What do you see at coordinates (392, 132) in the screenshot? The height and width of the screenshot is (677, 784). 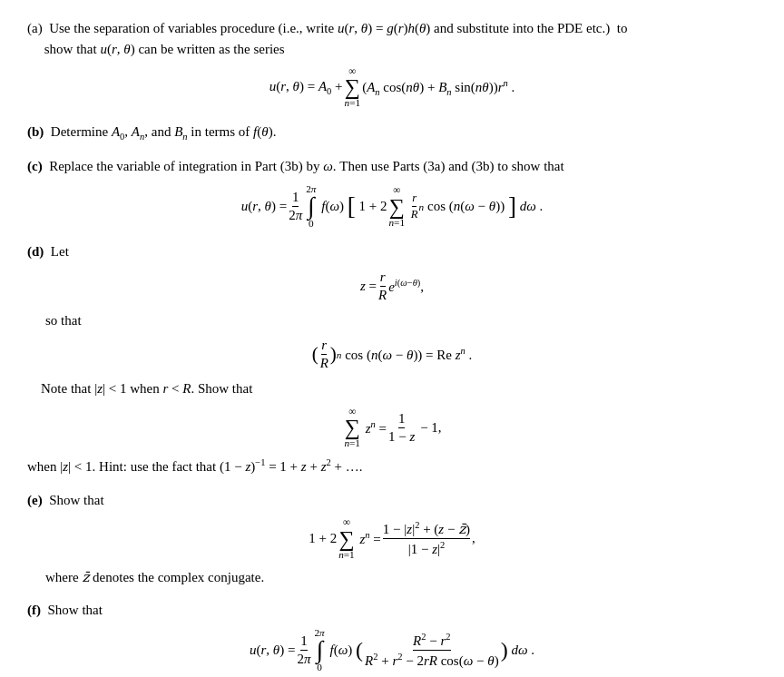 I see `section-b: (b) Determine A0, An, and Bn in terms of…` at bounding box center [392, 132].